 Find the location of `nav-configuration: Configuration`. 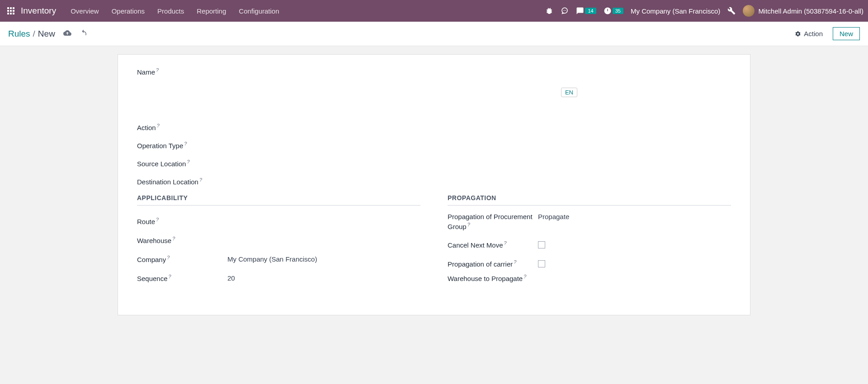

nav-configuration: Configuration is located at coordinates (259, 11).